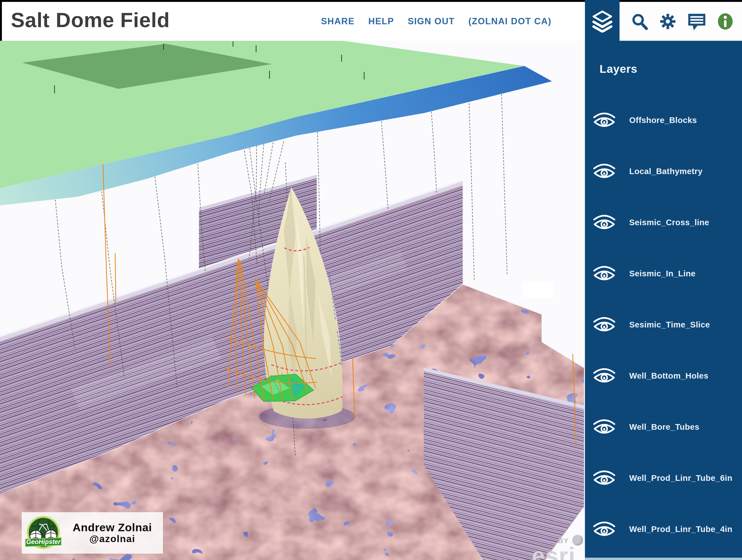 This screenshot has width=742, height=560. What do you see at coordinates (602, 21) in the screenshot?
I see `tab-layers` at bounding box center [602, 21].